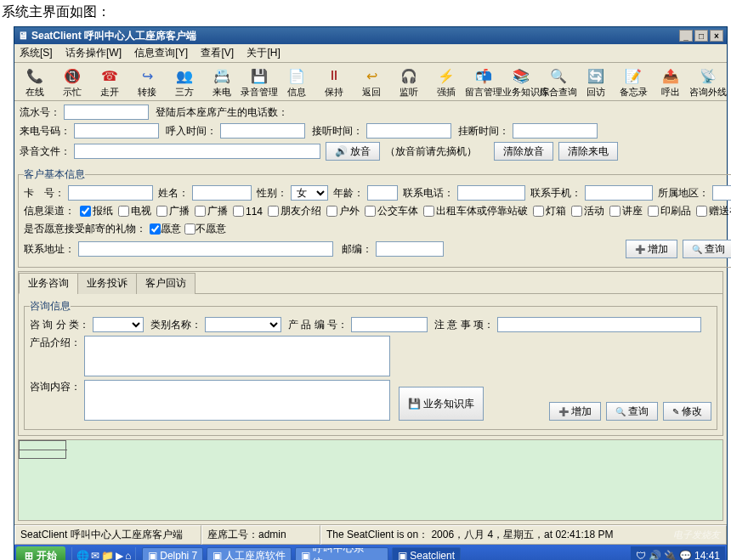 Image resolution: width=731 pixels, height=560 pixels. Describe the element at coordinates (619, 193) in the screenshot. I see `mobile-input` at that location.